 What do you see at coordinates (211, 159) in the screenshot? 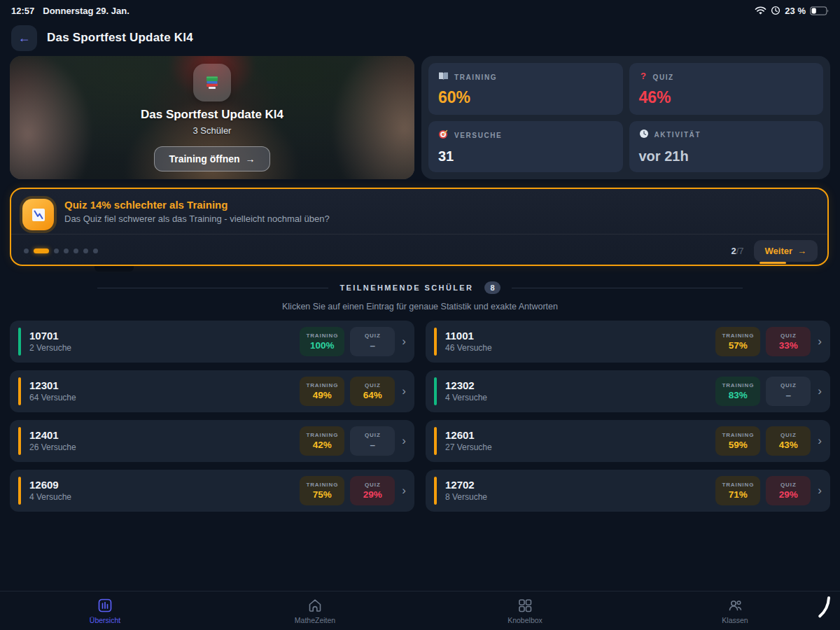
I see `open-training-button: Training öffnen →` at bounding box center [211, 159].